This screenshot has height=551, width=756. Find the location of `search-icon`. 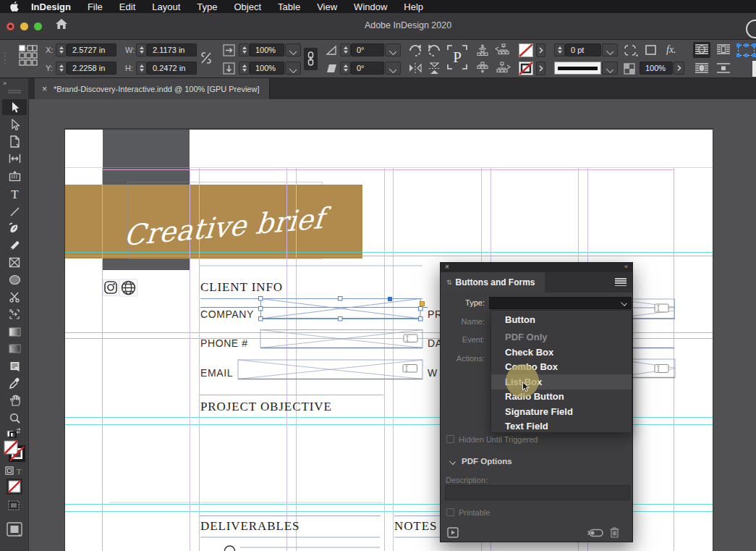

search-icon is located at coordinates (751, 29).